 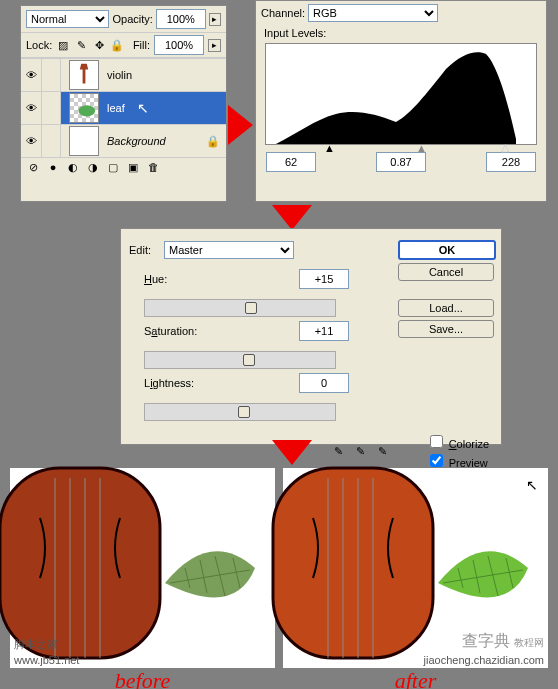 What do you see at coordinates (422, 148) in the screenshot?
I see `gamma-slider-icon: ▲` at bounding box center [422, 148].